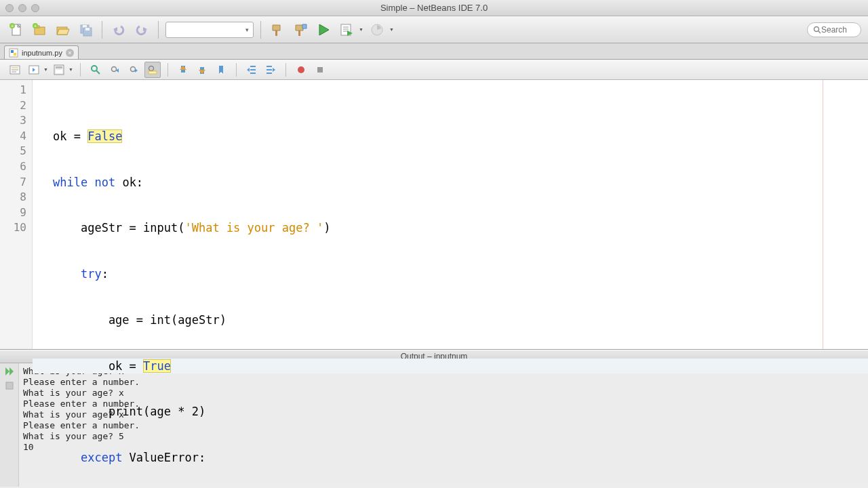  I want to click on next-bookmark-button, so click(202, 70).